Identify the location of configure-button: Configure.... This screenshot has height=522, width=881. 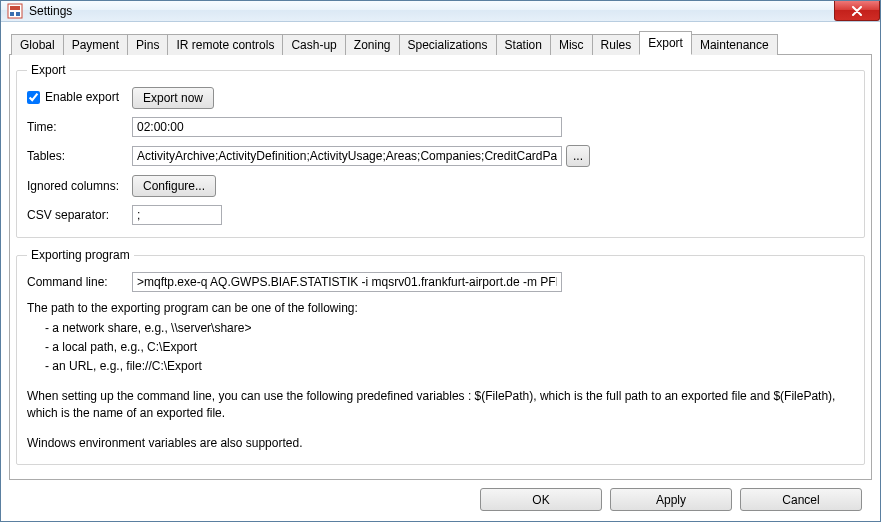
(174, 186).